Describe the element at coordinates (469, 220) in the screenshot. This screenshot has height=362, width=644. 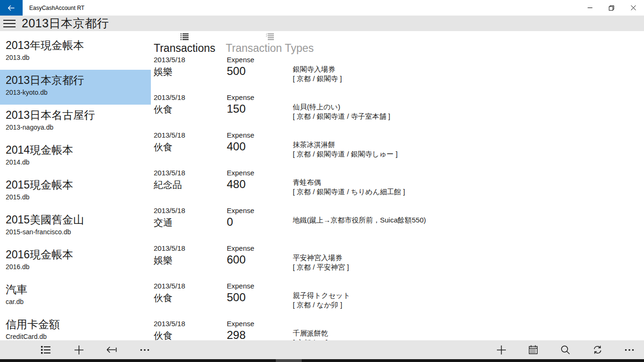
I see `txn-description: 地鐵(蹴上→京都市役所前，Suica餘額550)` at that location.